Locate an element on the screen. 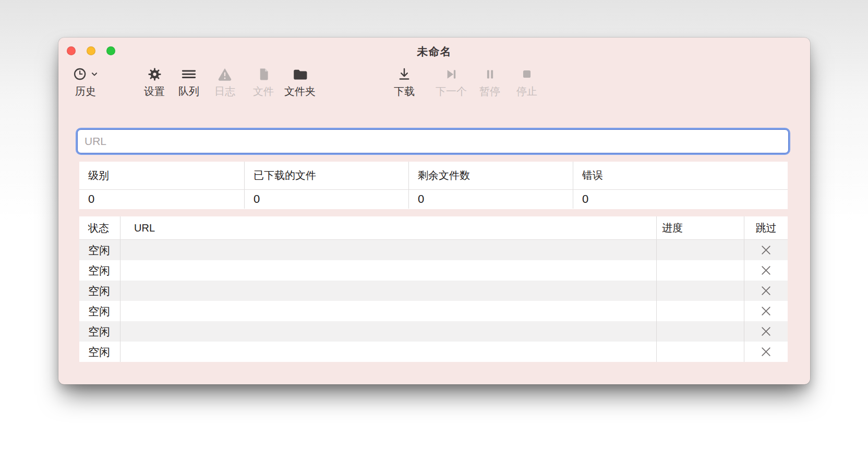  folder-icon is located at coordinates (300, 74).